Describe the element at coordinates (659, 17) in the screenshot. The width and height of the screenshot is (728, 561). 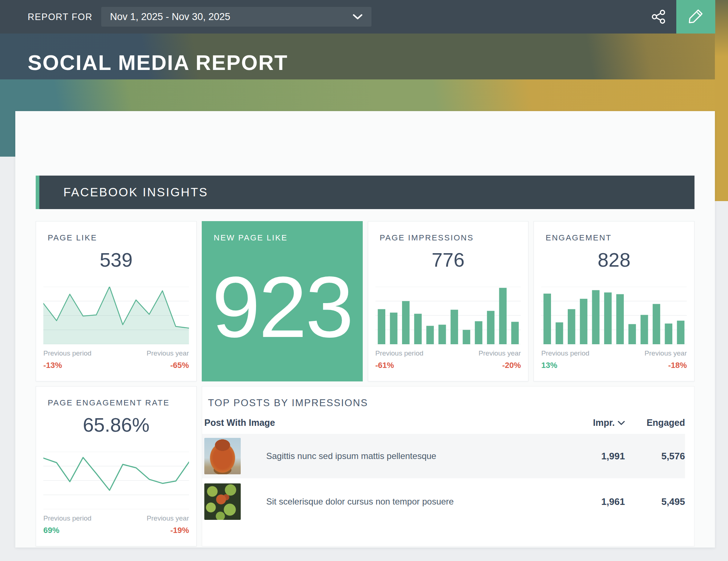
I see `share-icon` at that location.